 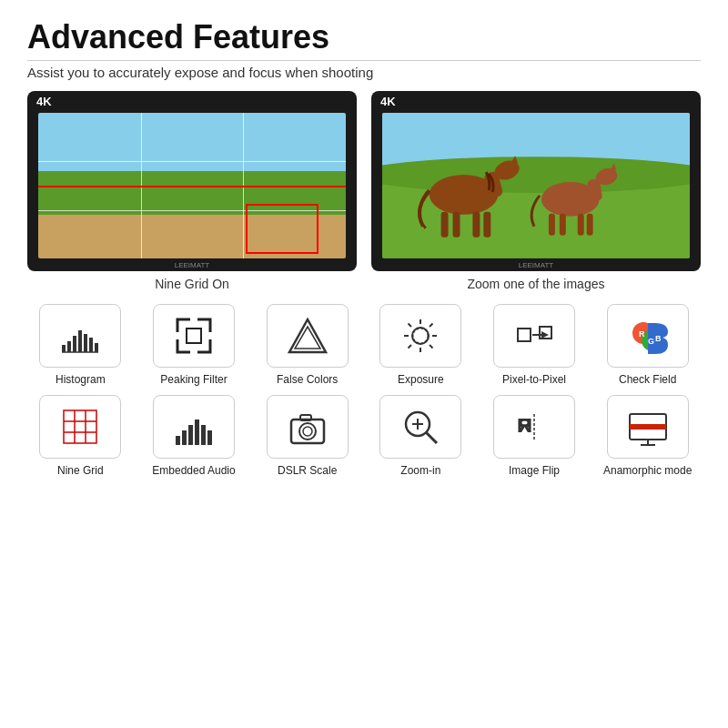 What do you see at coordinates (282, 229) in the screenshot?
I see `red-highlight-box` at bounding box center [282, 229].